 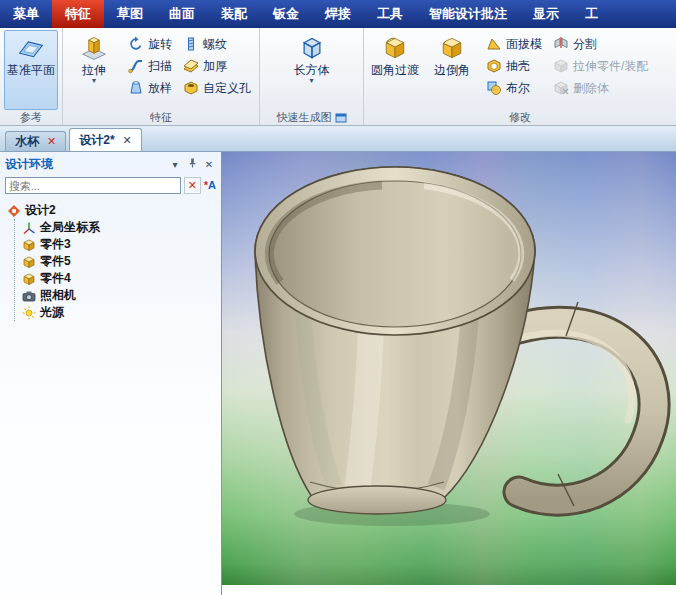 I want to click on shell-button: 抽壳, so click(x=514, y=66).